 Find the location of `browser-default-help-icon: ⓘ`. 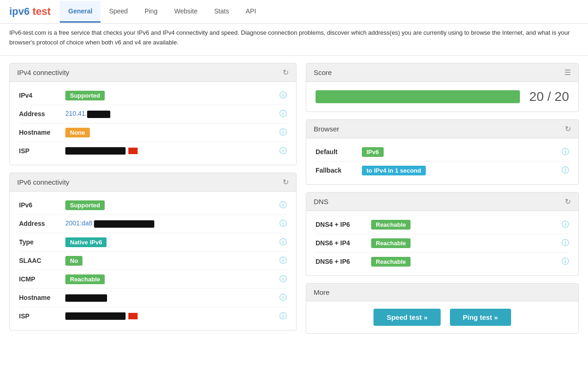

browser-default-help-icon: ⓘ is located at coordinates (565, 152).